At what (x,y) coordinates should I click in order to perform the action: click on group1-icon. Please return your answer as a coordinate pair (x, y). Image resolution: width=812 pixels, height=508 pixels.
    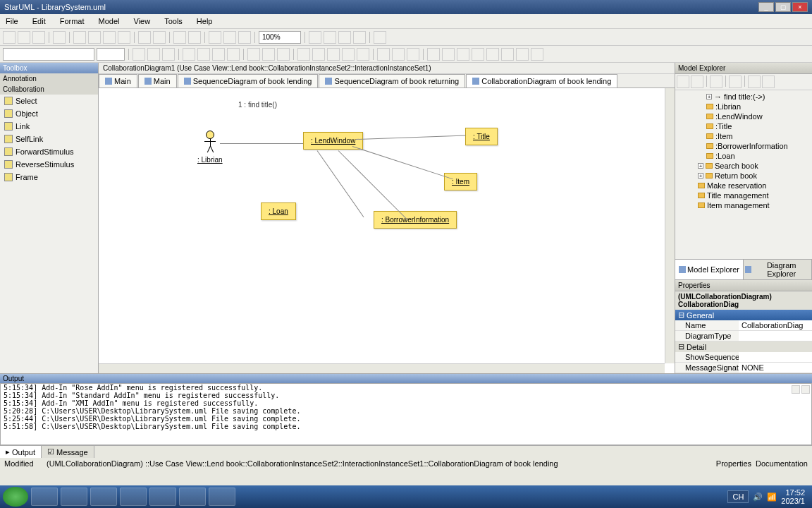
    Looking at the image, I should click on (383, 54).